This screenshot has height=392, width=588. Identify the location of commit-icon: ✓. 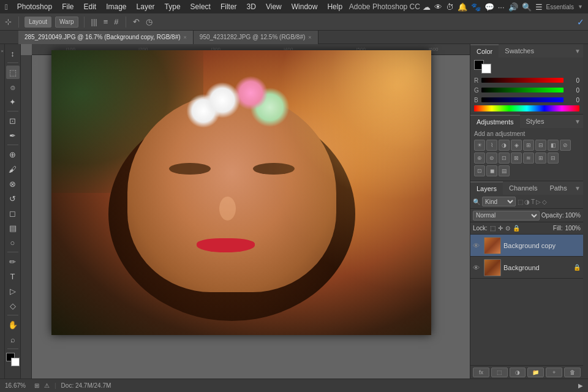
(581, 22).